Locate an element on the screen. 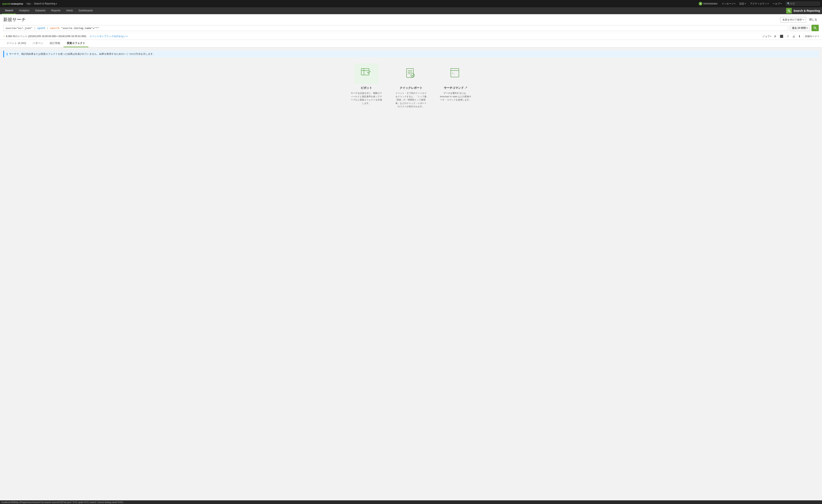  searchcommand-icon-box: >_ is located at coordinates (456, 73).